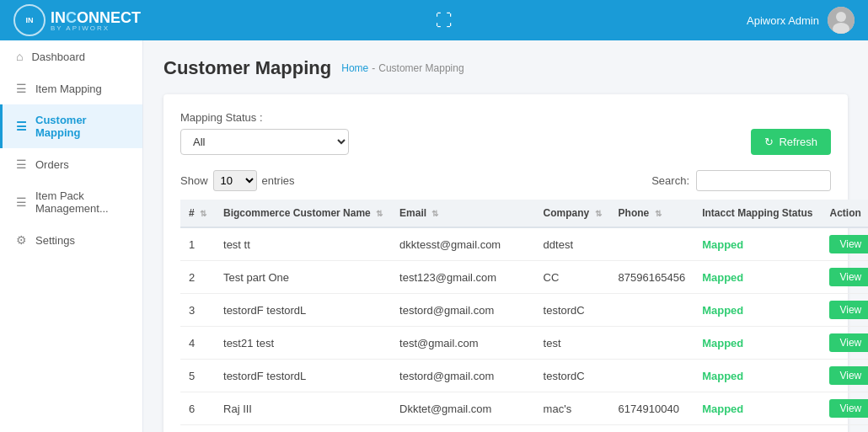 Image resolution: width=868 pixels, height=432 pixels. Describe the element at coordinates (463, 278) in the screenshot. I see `cell-email: test123@gmail.com` at that location.